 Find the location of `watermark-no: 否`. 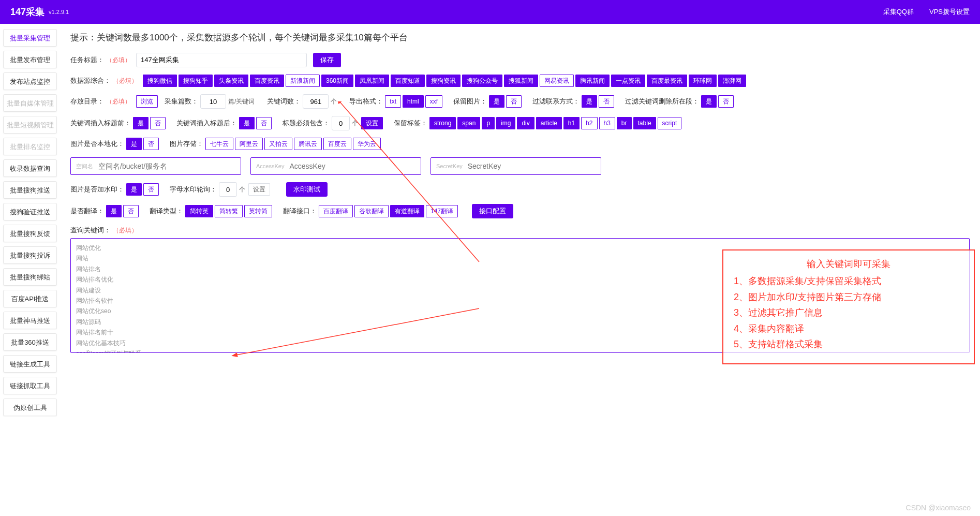

watermark-no: 否 is located at coordinates (151, 189).